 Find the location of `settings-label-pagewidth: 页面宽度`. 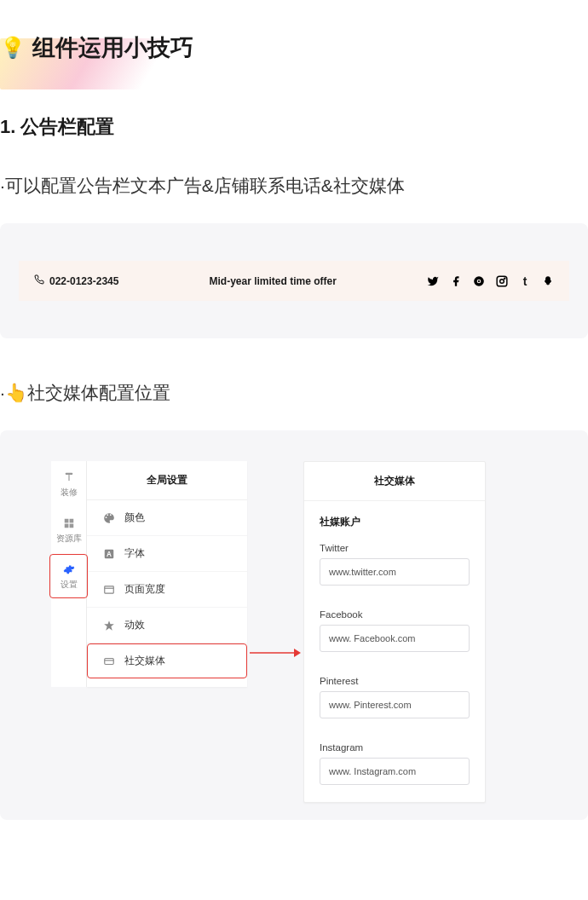

settings-label-pagewidth: 页面宽度 is located at coordinates (145, 590).